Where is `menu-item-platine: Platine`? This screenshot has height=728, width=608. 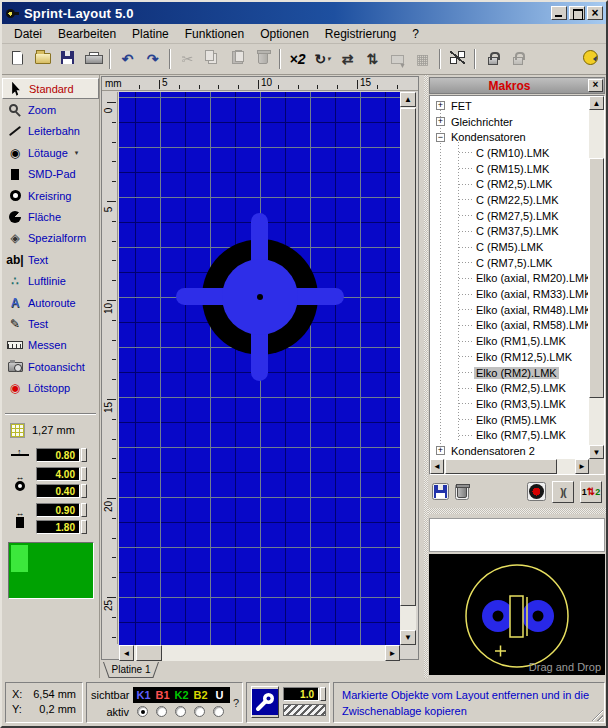 menu-item-platine: Platine is located at coordinates (150, 34).